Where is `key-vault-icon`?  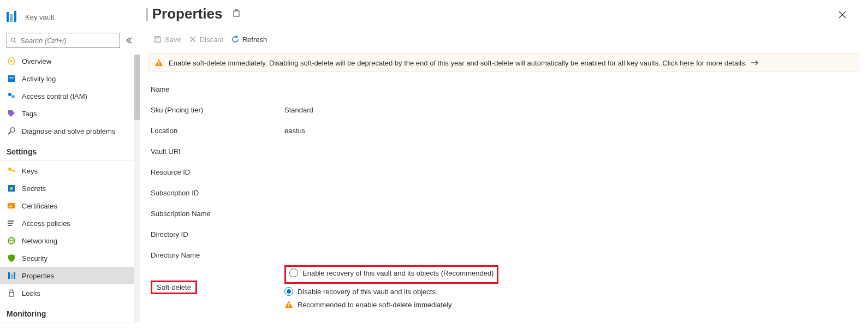
key-vault-icon is located at coordinates (12, 17).